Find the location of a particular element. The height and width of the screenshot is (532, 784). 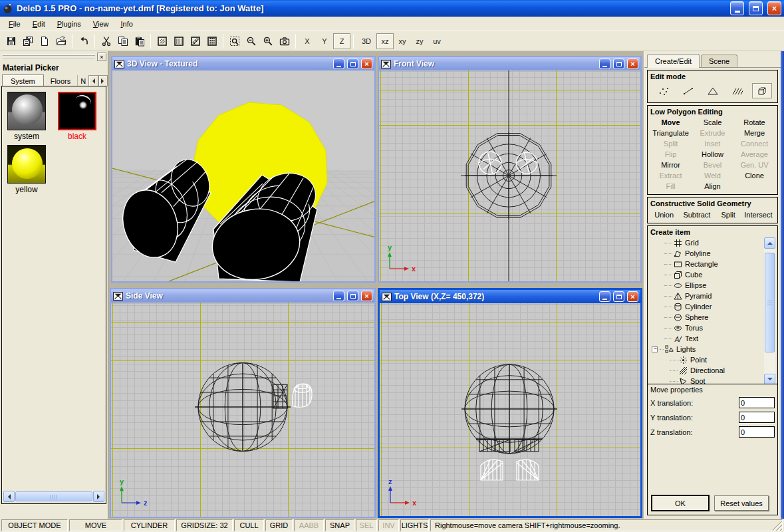

view-xz-button: xz is located at coordinates (385, 41).